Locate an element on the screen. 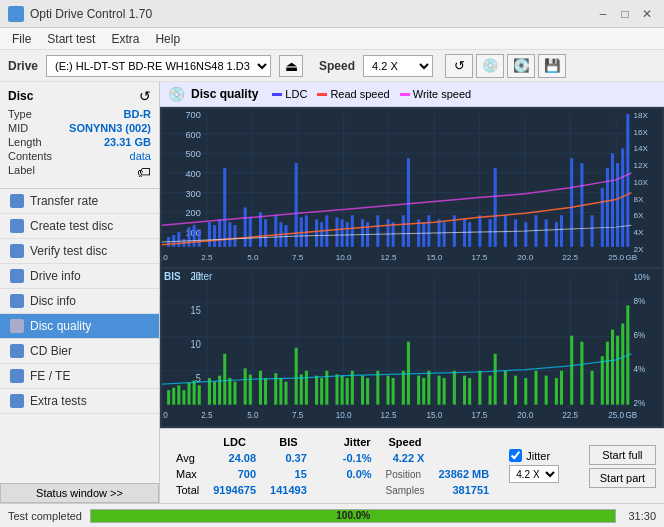  nav-cd-bier: CD Bier is located at coordinates (80, 352).